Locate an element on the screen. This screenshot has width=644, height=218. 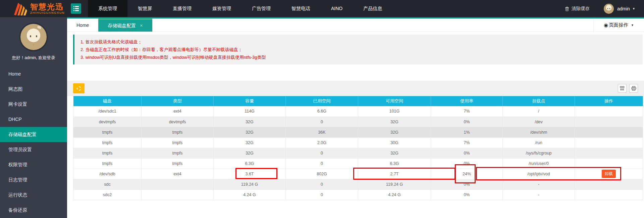
cell-disk: /dev/sdc1 is located at coordinates (107, 112).